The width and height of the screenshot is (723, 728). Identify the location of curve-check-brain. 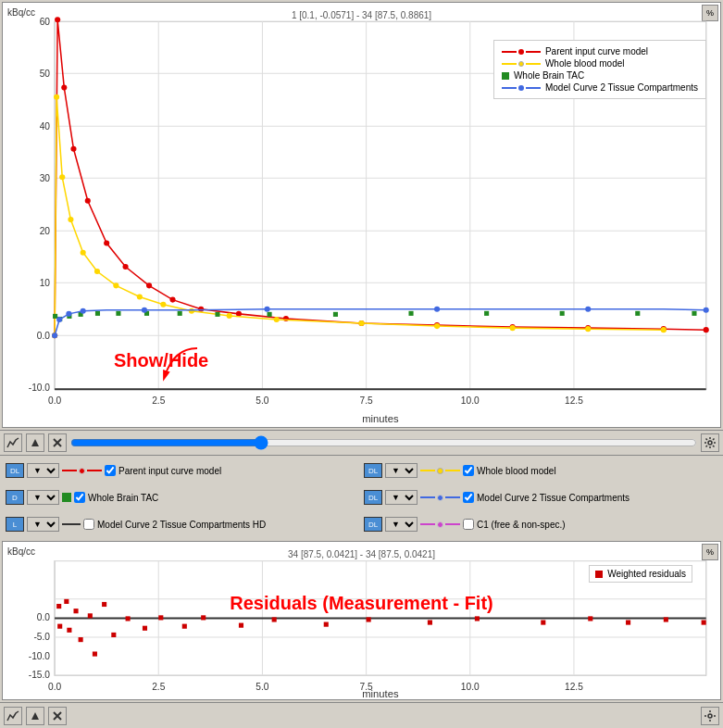
(80, 497).